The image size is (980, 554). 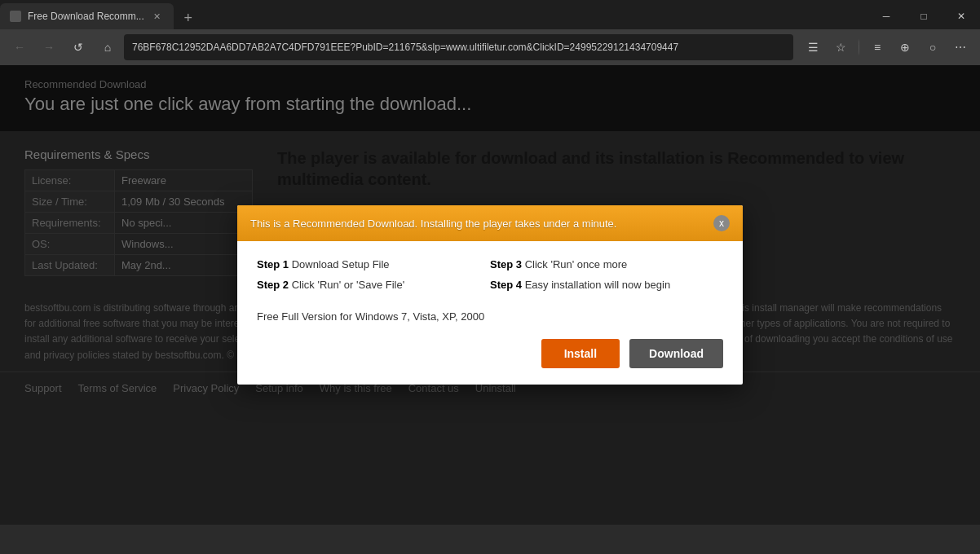 What do you see at coordinates (86, 16) in the screenshot?
I see `tab-title: Free Download Recomm...` at bounding box center [86, 16].